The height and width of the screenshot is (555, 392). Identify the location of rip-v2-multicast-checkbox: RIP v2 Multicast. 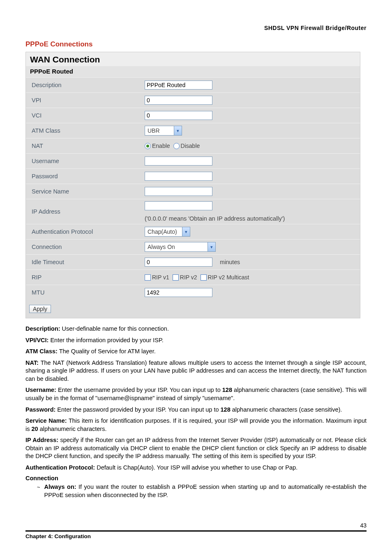
(225, 277).